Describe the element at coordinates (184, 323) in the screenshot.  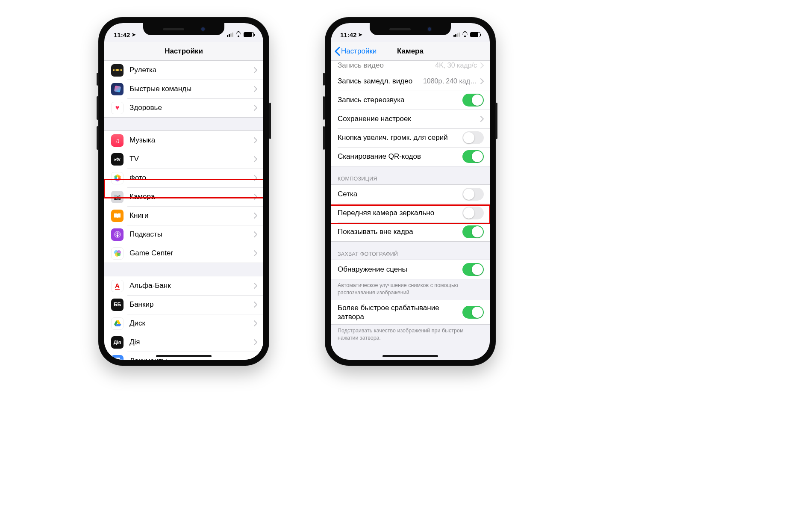
I see `settings-row-drive: Диск` at that location.